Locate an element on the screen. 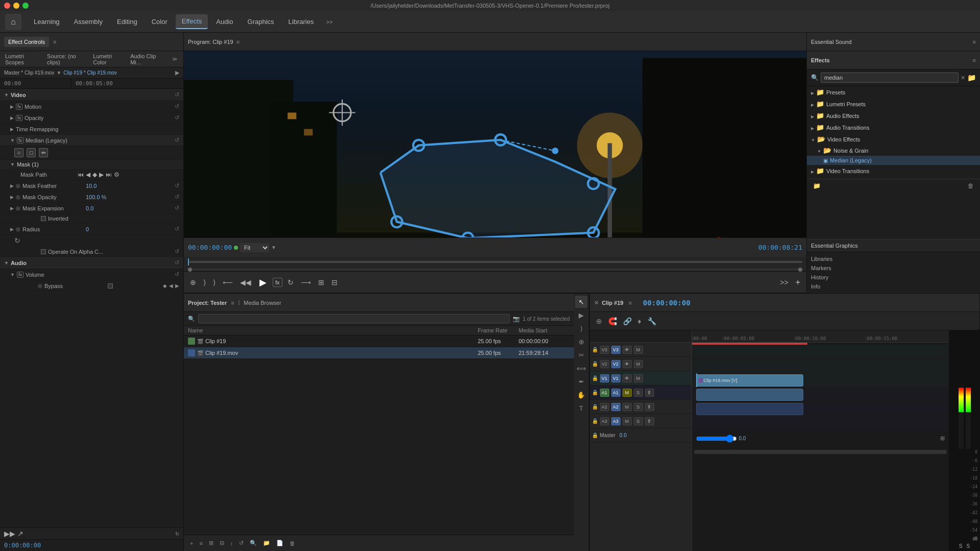  tl-marker-btn: ♦ is located at coordinates (639, 321).